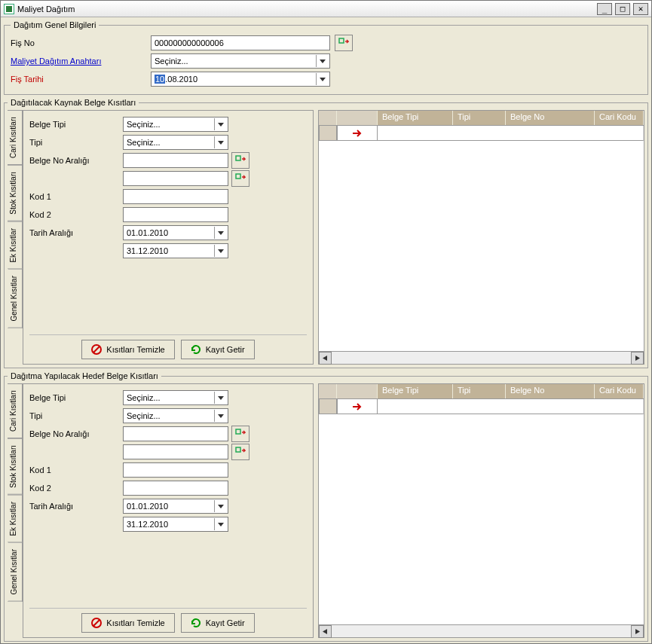  Describe the element at coordinates (479, 392) in the screenshot. I see `t-gh-tipi: Tipi` at that location.